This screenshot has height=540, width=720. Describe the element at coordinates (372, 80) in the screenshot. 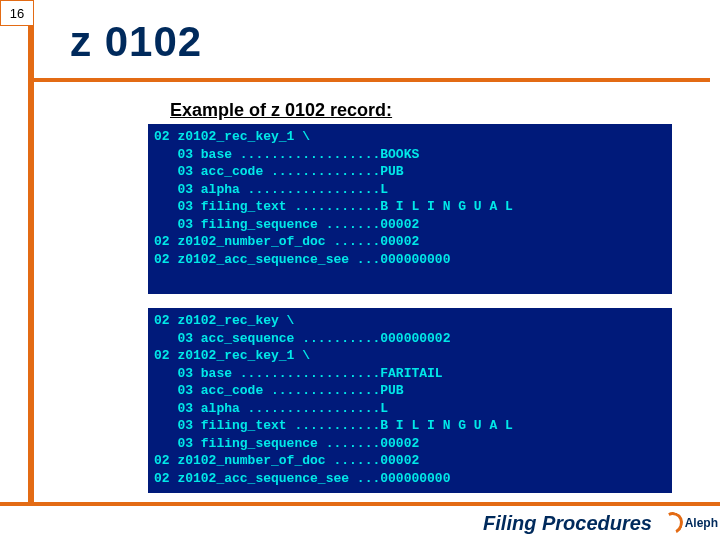

I see `title-rule` at that location.